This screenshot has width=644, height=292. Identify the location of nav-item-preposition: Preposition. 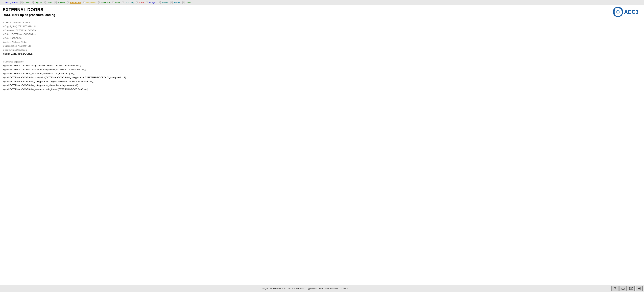
(90, 3).